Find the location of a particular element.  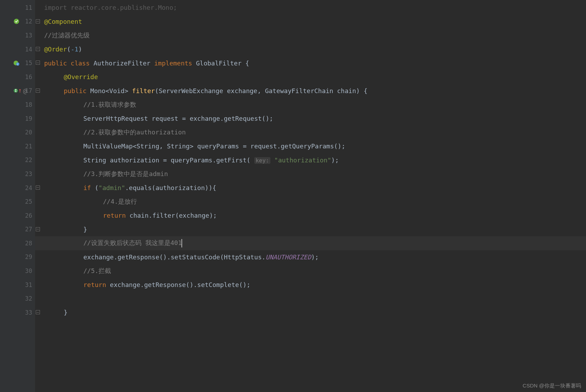

line-number: 18 is located at coordinates (27, 105).